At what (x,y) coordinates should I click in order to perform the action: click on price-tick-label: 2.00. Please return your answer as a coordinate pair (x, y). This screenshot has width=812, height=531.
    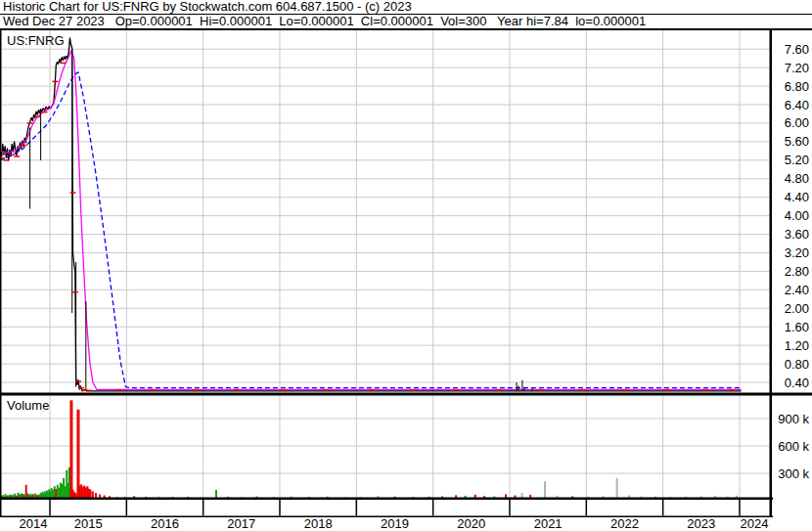
    Looking at the image, I should click on (796, 309).